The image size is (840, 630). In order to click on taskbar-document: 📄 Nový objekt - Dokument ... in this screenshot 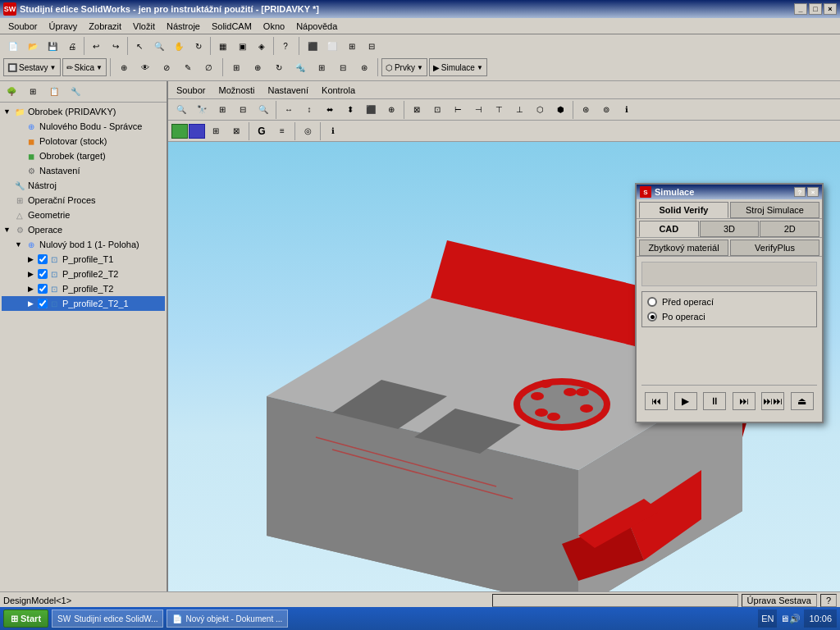, I will do `click(227, 619)`.